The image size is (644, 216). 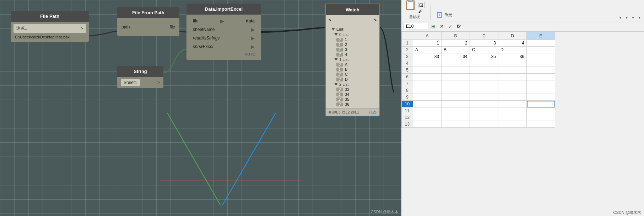 What do you see at coordinates (541, 84) in the screenshot?
I see `cell-e7` at bounding box center [541, 84].